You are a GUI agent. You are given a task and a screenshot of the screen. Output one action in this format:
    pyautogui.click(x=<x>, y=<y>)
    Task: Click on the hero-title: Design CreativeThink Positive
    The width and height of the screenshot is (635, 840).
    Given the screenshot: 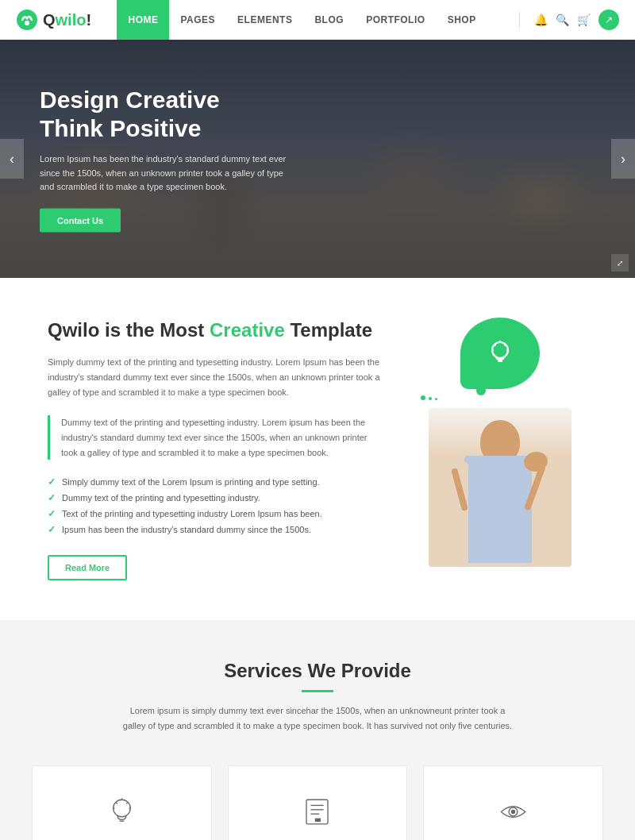 What is the action you would take?
    pyautogui.click(x=167, y=114)
    